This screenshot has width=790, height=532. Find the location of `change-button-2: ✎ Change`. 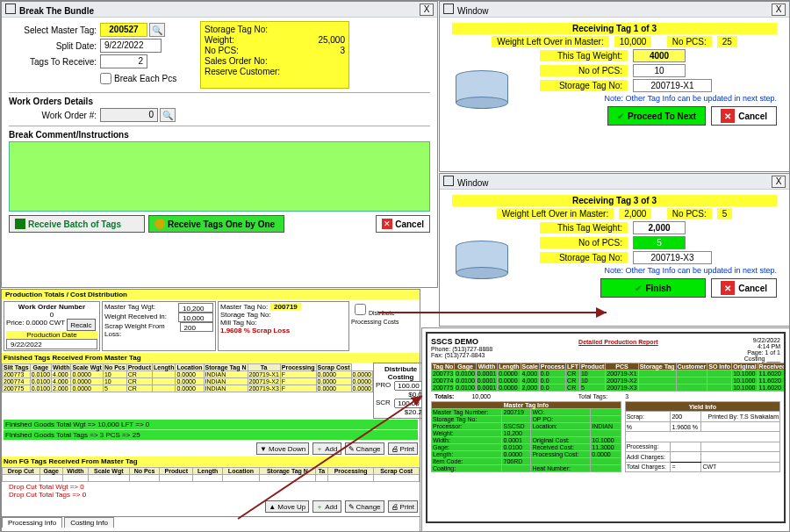

change-button-2: ✎ Change is located at coordinates (365, 507).